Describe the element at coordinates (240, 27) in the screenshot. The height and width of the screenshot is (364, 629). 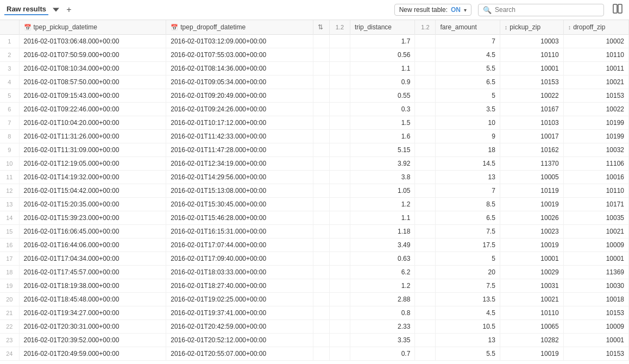
I see `col-header-dropoff-datetime: 📅 tpep_dropoff_datetime` at that location.